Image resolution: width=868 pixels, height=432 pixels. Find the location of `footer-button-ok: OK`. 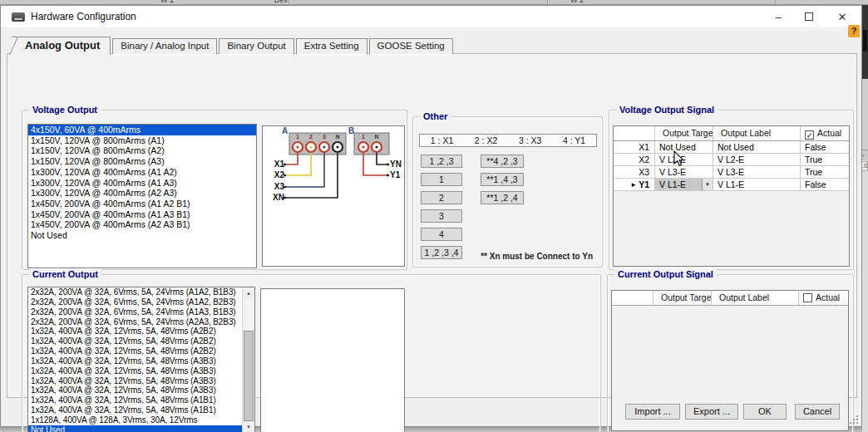

footer-button-ok: OK is located at coordinates (765, 412).